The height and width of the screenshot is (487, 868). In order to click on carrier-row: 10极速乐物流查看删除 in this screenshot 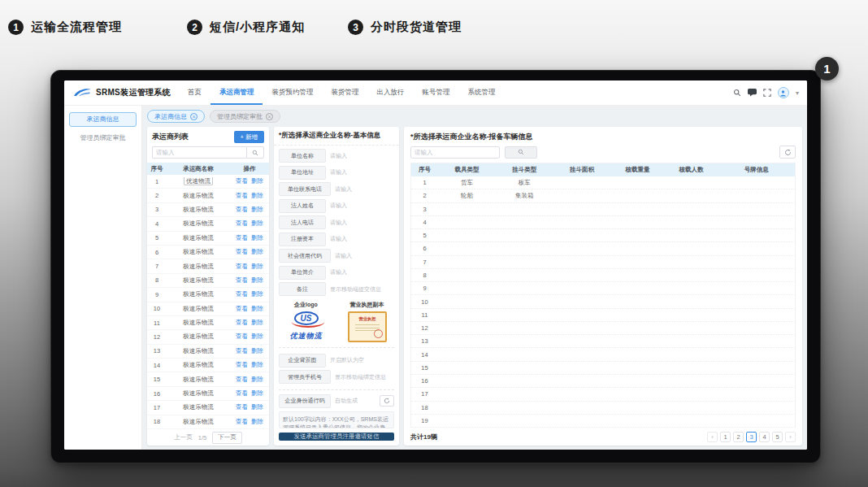, I will do `click(208, 309)`.